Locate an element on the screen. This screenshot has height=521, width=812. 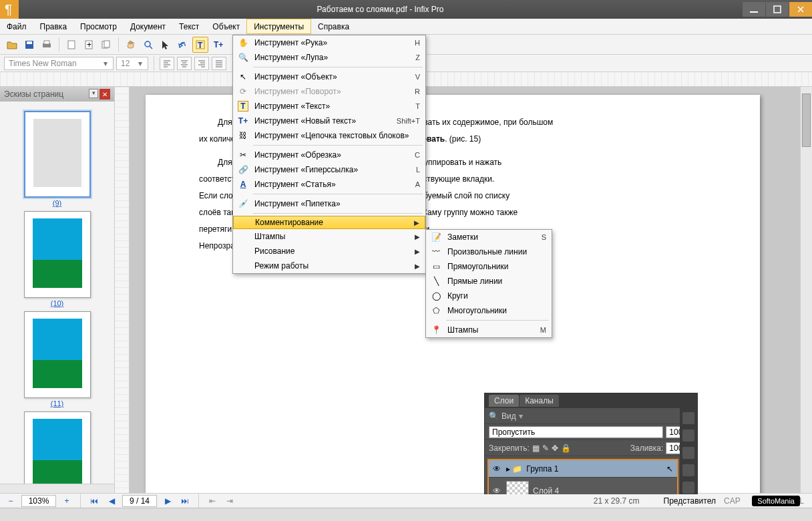
tool-hand: ✋Инструмент «Рука»H is located at coordinates (329, 43).